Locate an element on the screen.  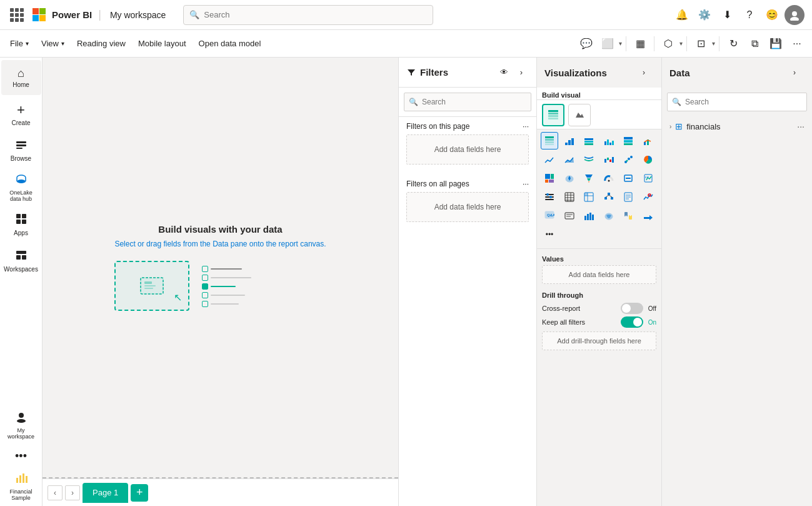
global-search-input is located at coordinates (308, 15).